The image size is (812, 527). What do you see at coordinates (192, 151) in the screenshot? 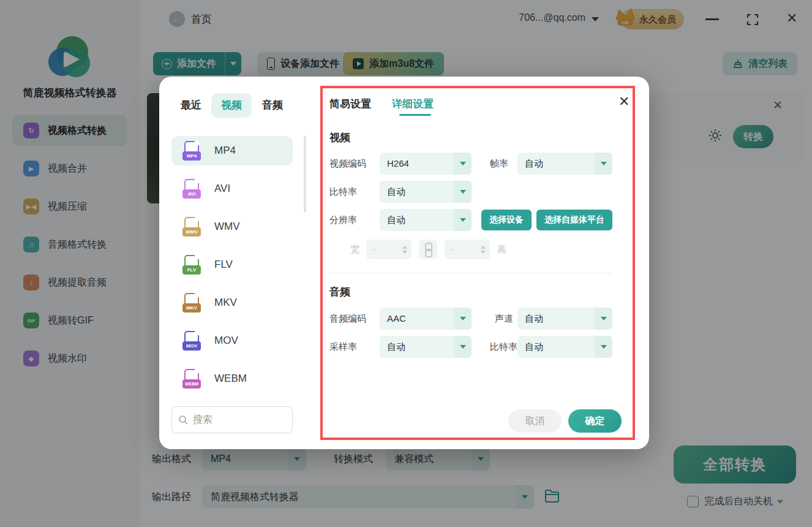
I see `mp4-file-icon: MP4` at bounding box center [192, 151].